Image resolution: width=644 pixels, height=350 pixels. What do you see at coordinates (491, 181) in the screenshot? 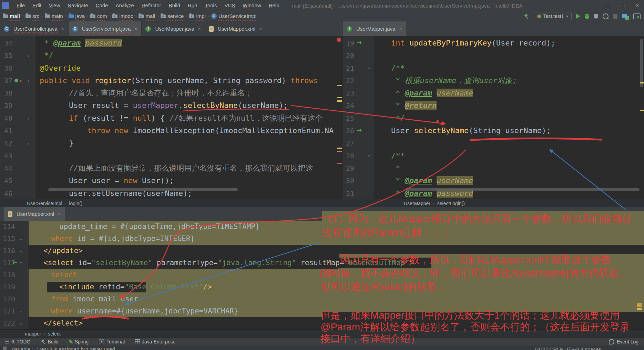
I see `code-line: 30* @param userName` at bounding box center [491, 181].